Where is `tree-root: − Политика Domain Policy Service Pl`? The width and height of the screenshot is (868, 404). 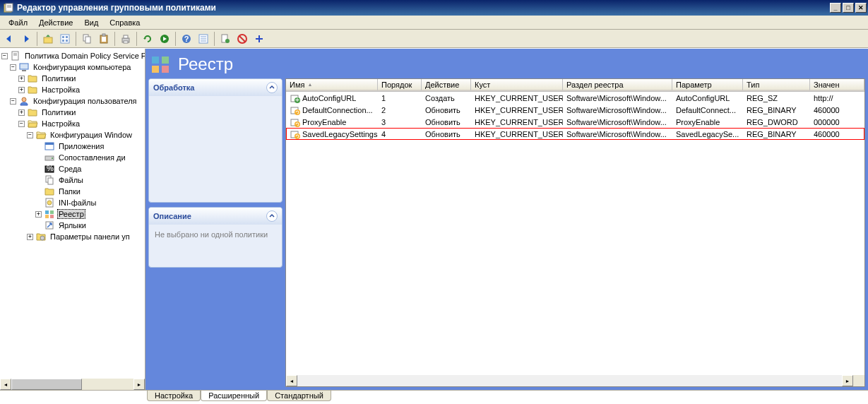 tree-root: − Политика Domain Policy Service Pl is located at coordinates (72, 56).